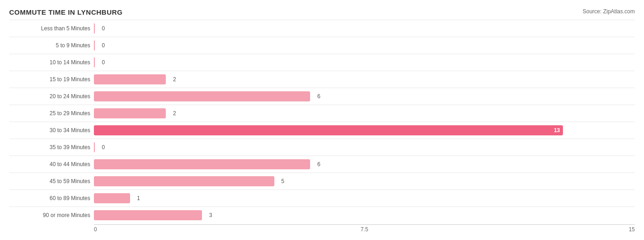 This screenshot has height=240, width=644. I want to click on bar-track: 5, so click(365, 181).